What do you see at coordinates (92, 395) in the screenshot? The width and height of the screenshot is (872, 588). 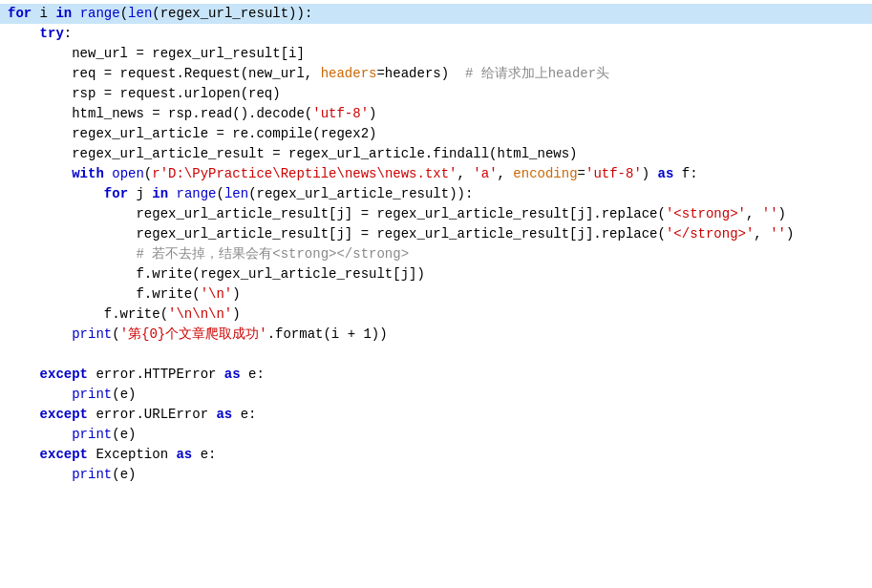 I see `builtin-print2: print` at bounding box center [92, 395].